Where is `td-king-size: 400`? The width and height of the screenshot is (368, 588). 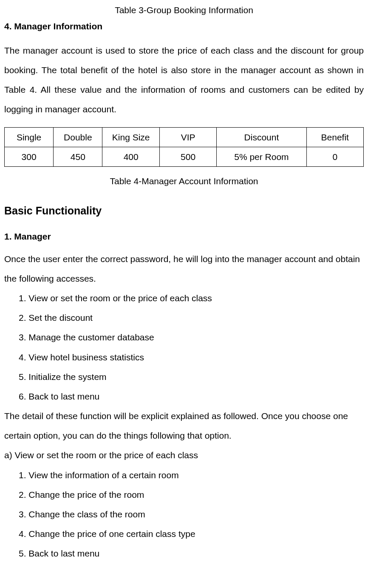 td-king-size: 400 is located at coordinates (131, 157).